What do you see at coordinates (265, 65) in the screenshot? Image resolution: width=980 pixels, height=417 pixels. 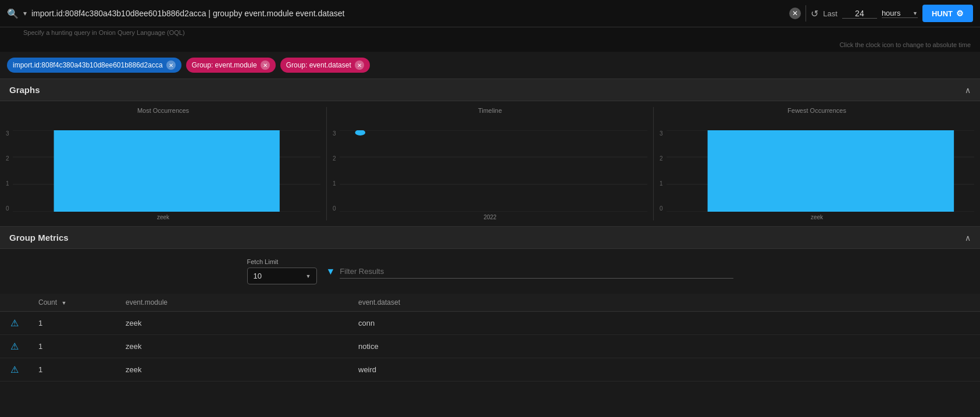 I see `chip-event-module-close: ✕` at bounding box center [265, 65].